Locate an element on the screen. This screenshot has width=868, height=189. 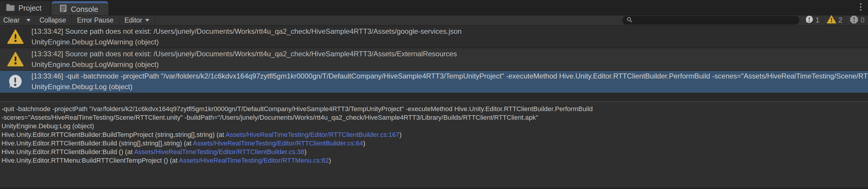
tab-bar: Project Console is located at coordinates (434, 7).